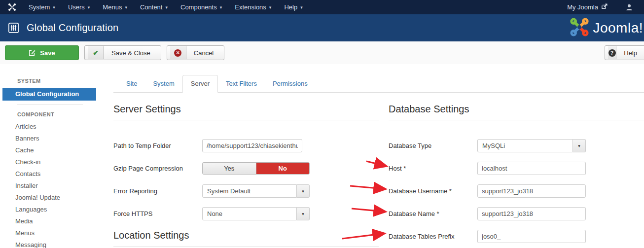 The image size is (644, 248). Describe the element at coordinates (54, 162) in the screenshot. I see `sidebar-item-check-in: Check-in` at that location.